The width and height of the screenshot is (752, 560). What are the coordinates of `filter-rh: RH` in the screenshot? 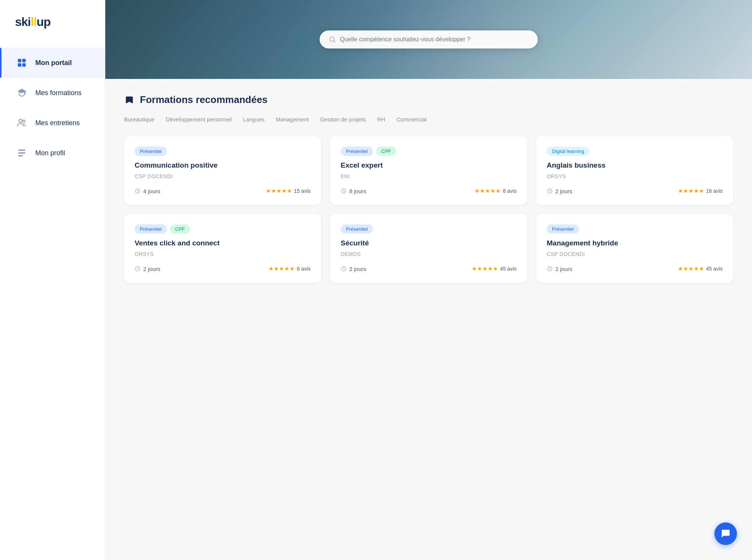 It's located at (381, 120).